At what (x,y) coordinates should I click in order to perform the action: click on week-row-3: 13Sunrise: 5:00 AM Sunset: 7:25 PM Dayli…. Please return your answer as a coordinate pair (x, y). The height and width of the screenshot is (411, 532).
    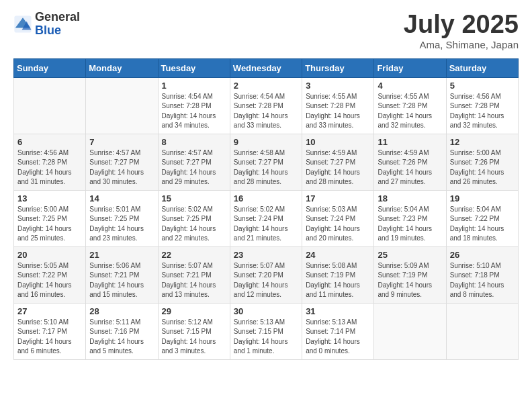
    Looking at the image, I should click on (266, 218).